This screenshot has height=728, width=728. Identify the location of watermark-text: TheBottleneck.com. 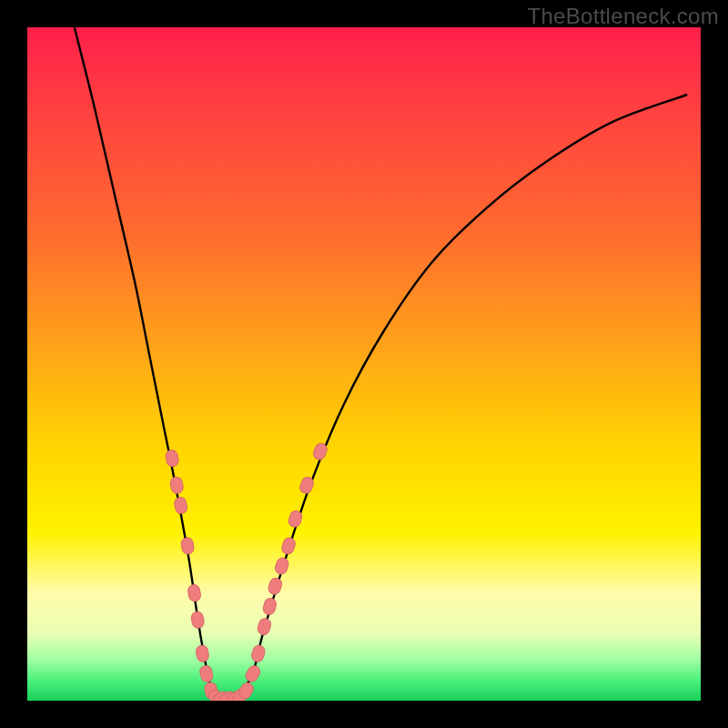
(622, 16).